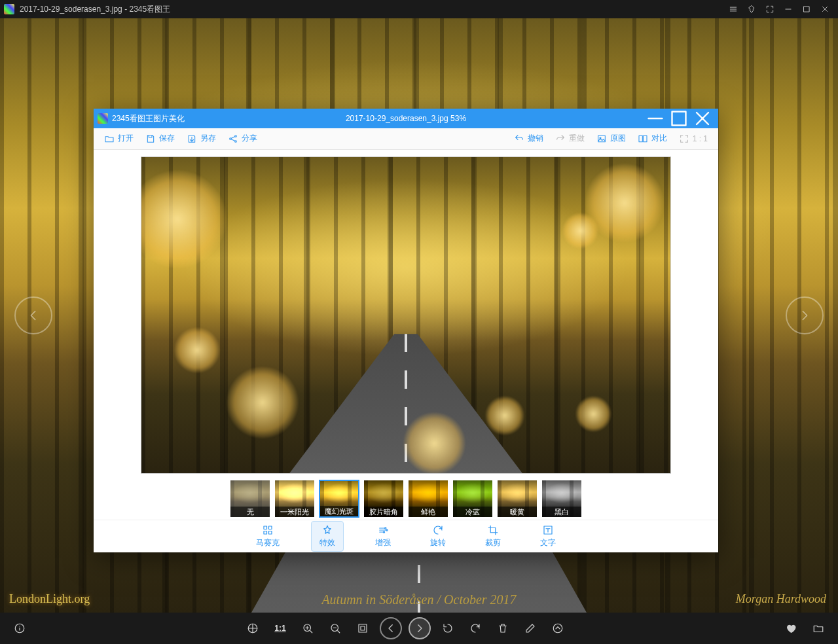  Describe the element at coordinates (384, 499) in the screenshot. I see `effect-thumb-3: 胶片暗角` at that location.